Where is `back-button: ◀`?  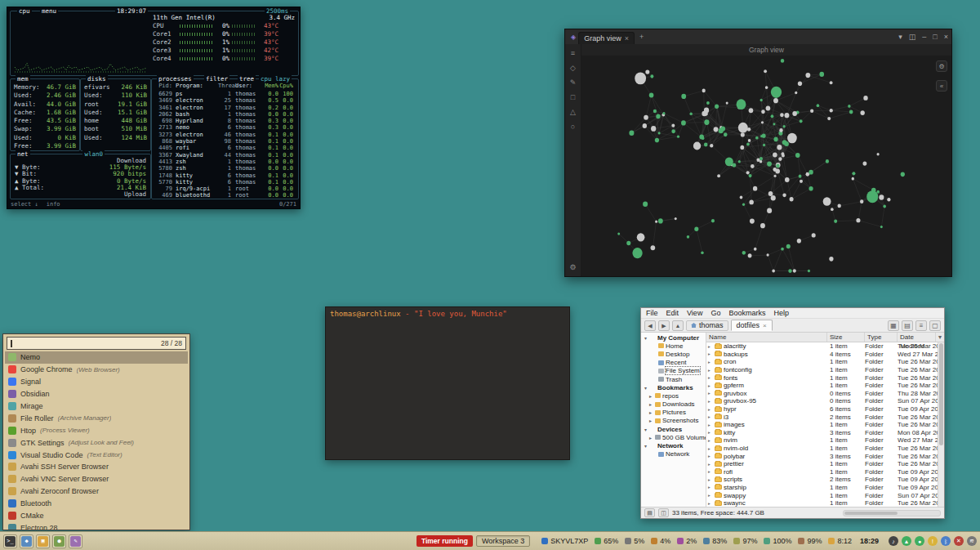 back-button: ◀ is located at coordinates (650, 325).